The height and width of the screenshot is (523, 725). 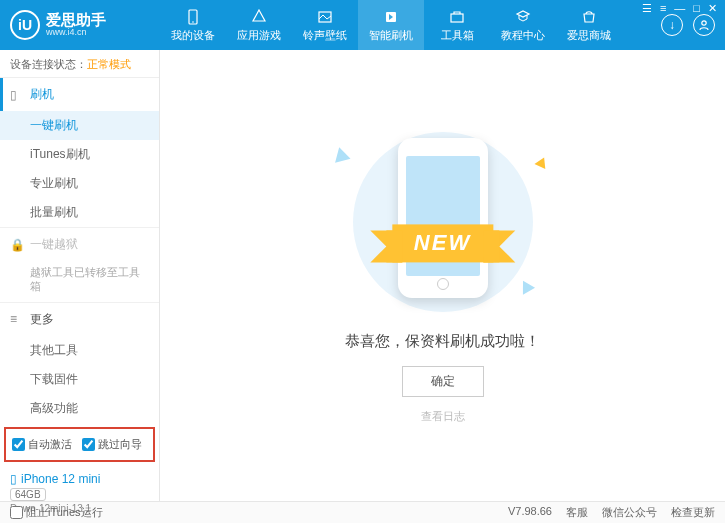 What do you see at coordinates (193, 25) in the screenshot?
I see `nav-my-device: 我的设备` at bounding box center [193, 25].